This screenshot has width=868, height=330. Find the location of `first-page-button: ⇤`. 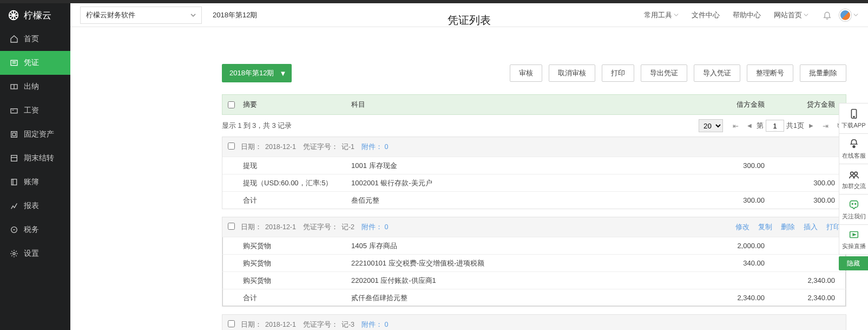

first-page-button: ⇤ is located at coordinates (735, 126).